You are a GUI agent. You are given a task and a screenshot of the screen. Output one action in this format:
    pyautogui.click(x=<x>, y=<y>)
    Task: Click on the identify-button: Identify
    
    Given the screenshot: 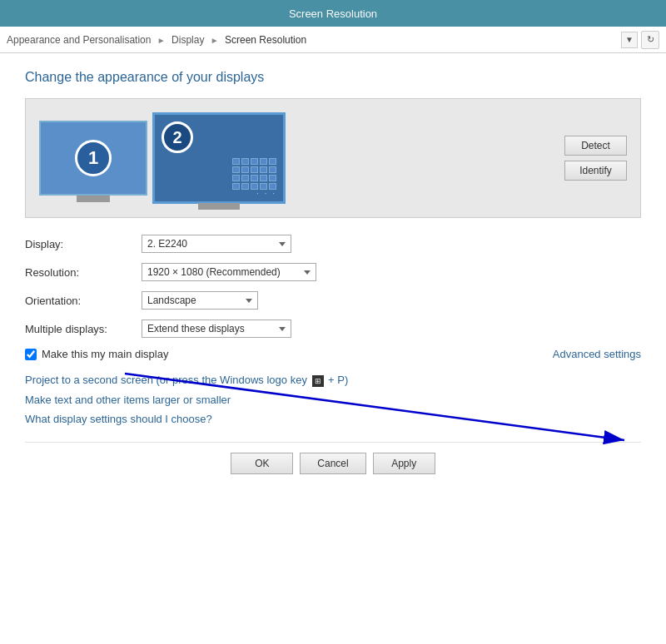 What is the action you would take?
    pyautogui.click(x=596, y=171)
    